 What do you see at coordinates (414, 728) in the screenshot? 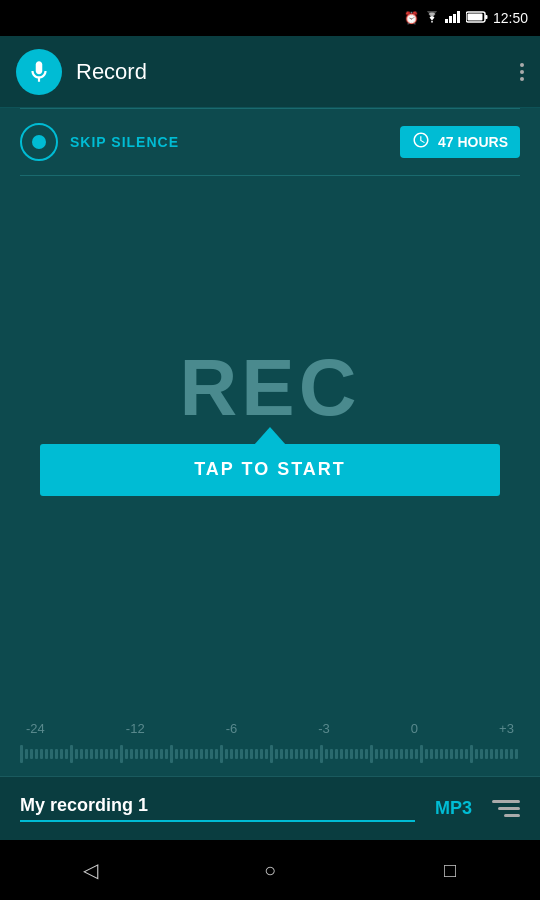
I see `meter-label-zero: 0` at bounding box center [414, 728].